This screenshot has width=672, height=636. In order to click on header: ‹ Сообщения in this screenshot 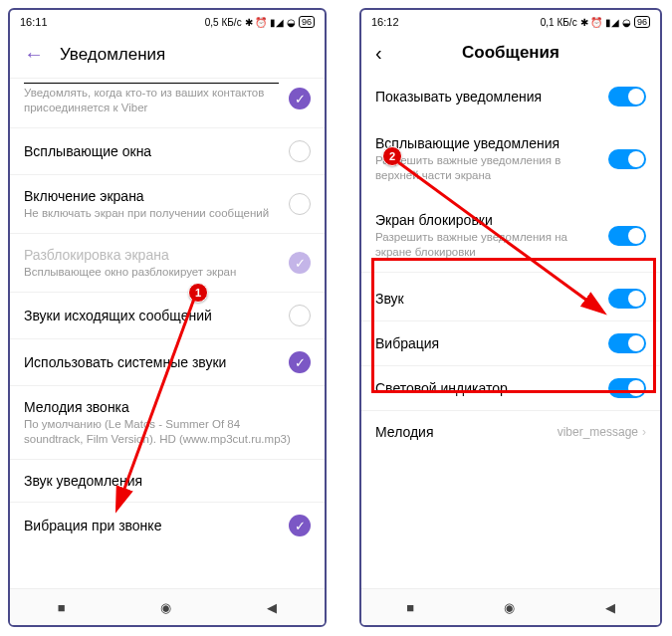, I will do `click(511, 54)`.